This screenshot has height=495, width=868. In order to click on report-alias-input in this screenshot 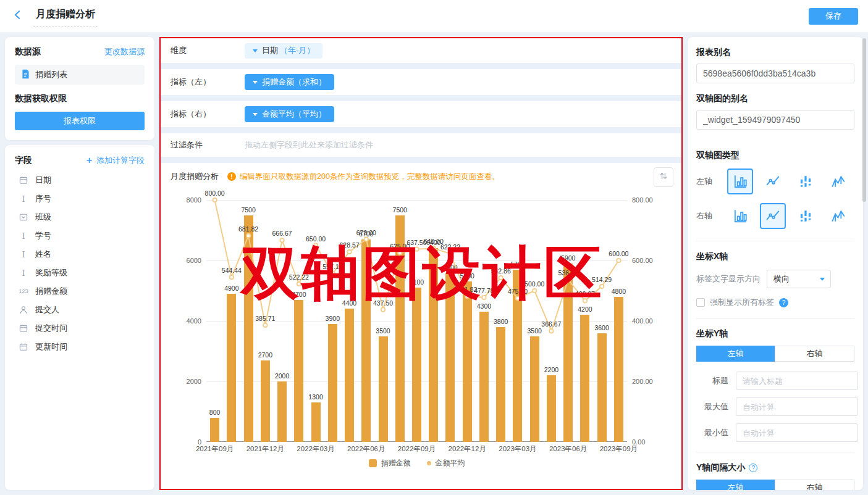, I will do `click(775, 73)`.